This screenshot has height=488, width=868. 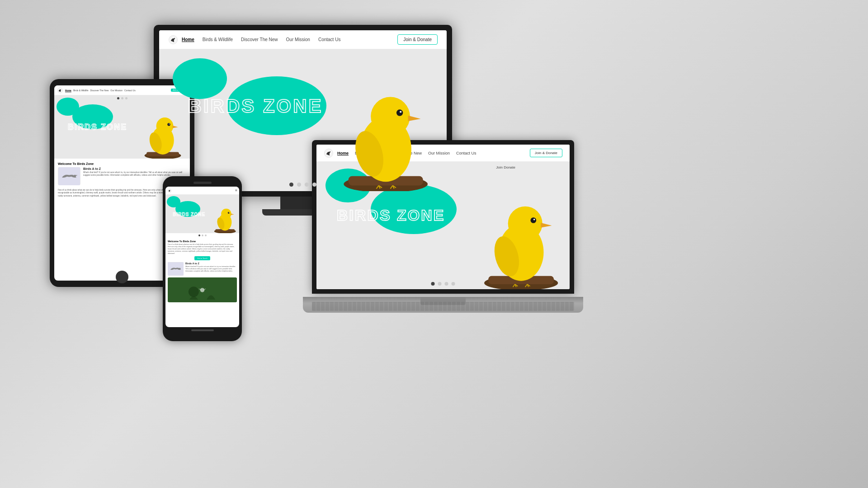 I want to click on phone-birds-az-text: What's that bird? If you're not sure wha…, so click(x=211, y=269).